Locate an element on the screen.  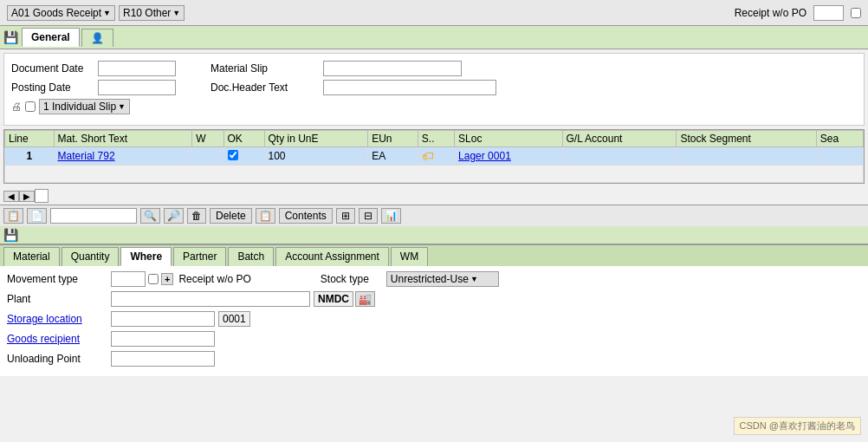
col-sea: Sea is located at coordinates (839, 139).